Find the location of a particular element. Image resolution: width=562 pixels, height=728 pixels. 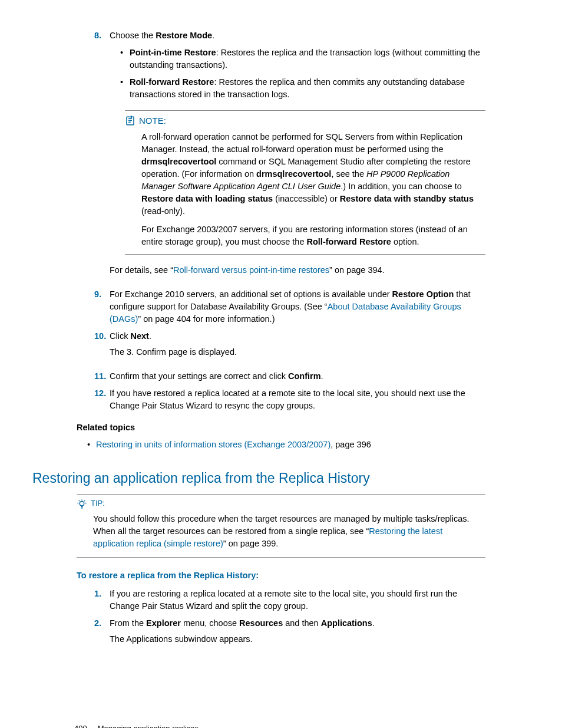

text: menu, choose is located at coordinates (210, 623).